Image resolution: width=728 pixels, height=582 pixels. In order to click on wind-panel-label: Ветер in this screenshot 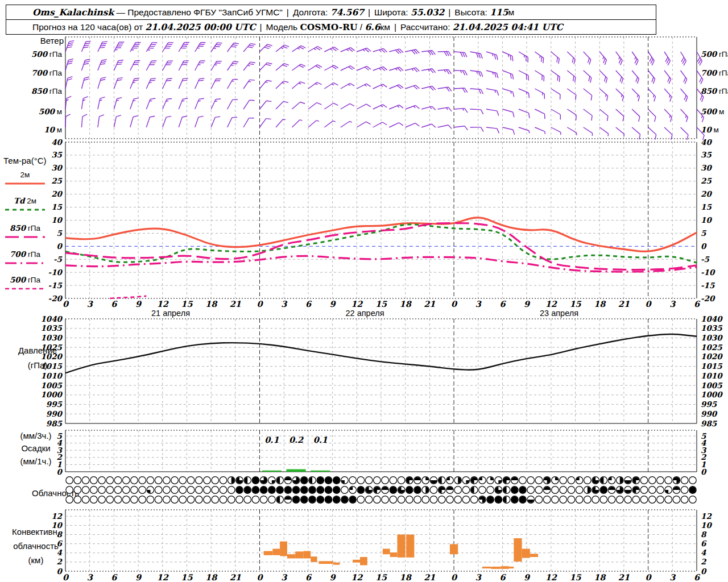, I will do `click(52, 41)`.